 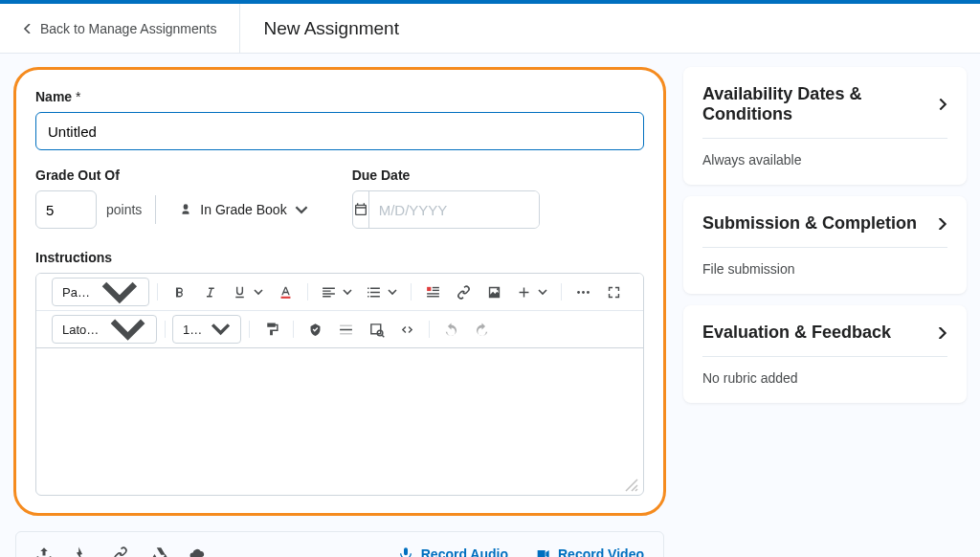 I want to click on back-link-label: Back to Manage Assignments, so click(x=128, y=29).